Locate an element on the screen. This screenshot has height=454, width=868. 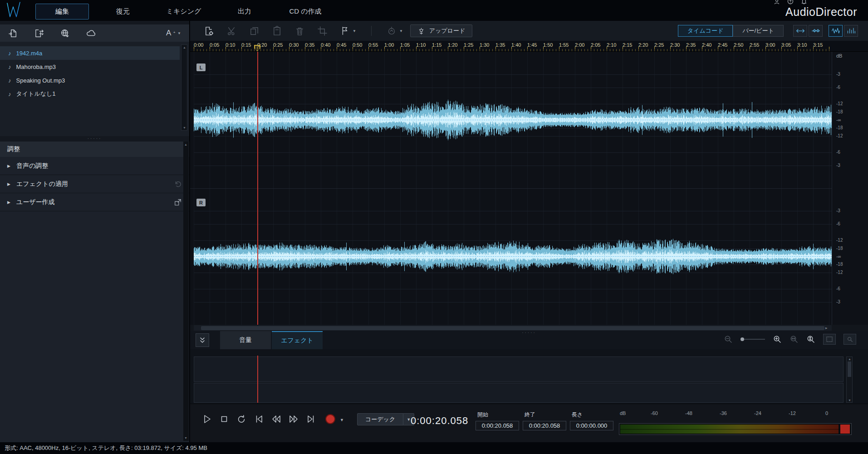
scroll-right-icon: ▸ is located at coordinates (827, 328).